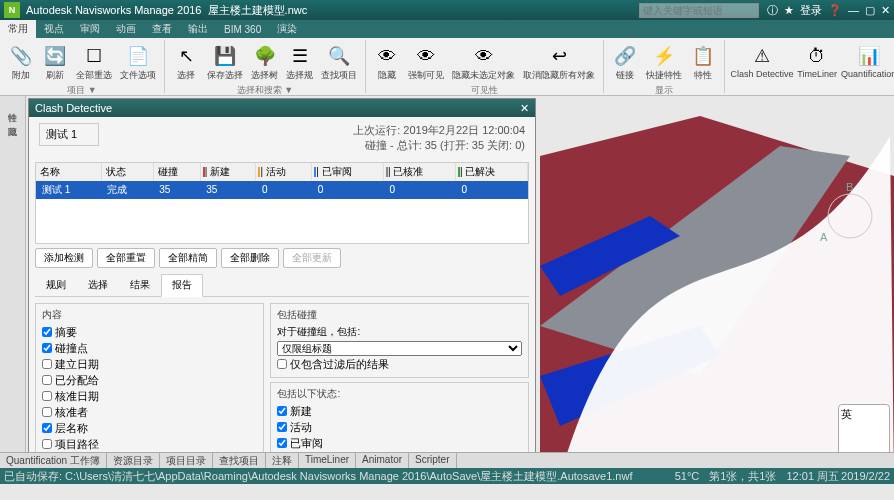 This screenshot has height=500, width=894. What do you see at coordinates (382, 460) in the screenshot?
I see `bottom-tab: Animator` at bounding box center [382, 460].